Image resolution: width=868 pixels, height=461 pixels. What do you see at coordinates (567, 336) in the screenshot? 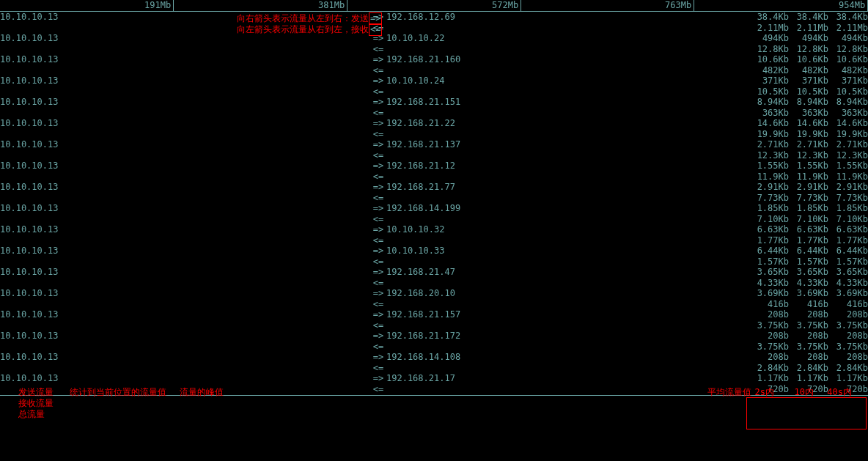
I see `dst-host: 192.168.21.172` at bounding box center [567, 336].